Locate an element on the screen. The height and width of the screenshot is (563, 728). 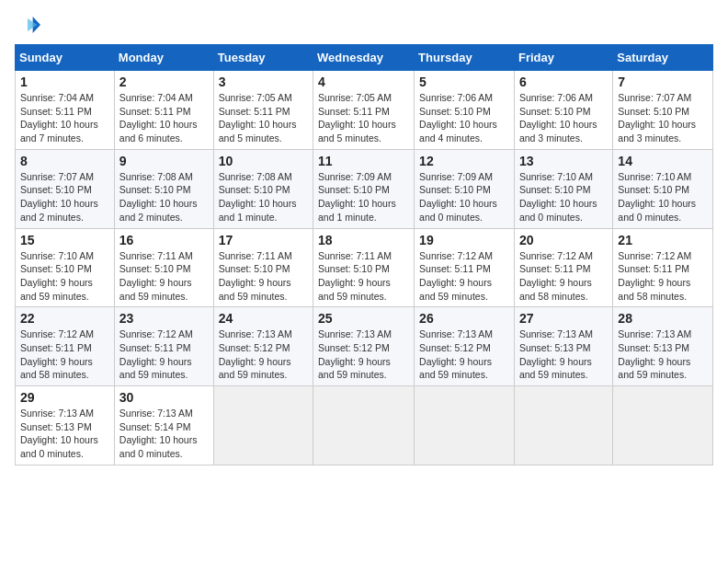
calendar-week-row: 8 Sunrise: 7:07 AMSunset: 5:10 PMDayligh… is located at coordinates (364, 189).